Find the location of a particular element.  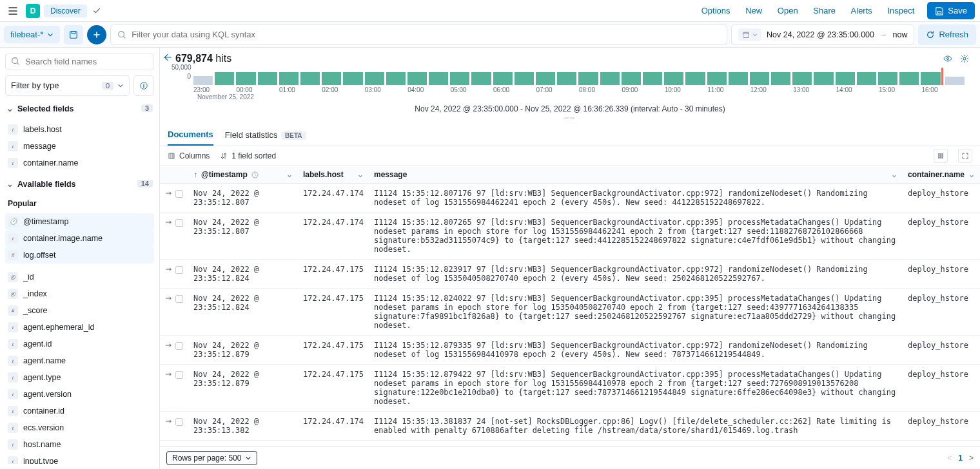

field-item: tagent.version is located at coordinates (80, 394).